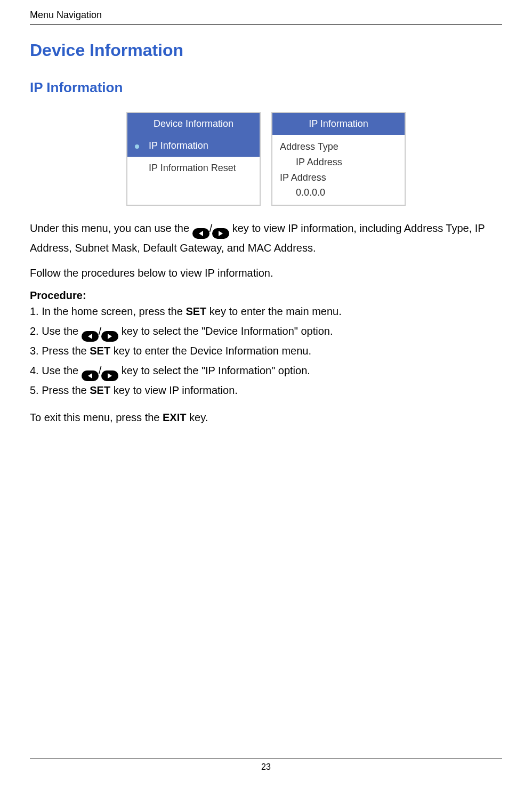 Image resolution: width=532 pixels, height=806 pixels. I want to click on breadcrumb: Menu Navigation, so click(266, 15).